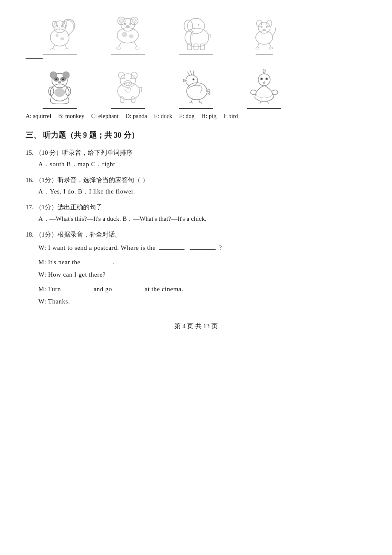 This screenshot has width=392, height=555. What do you see at coordinates (264, 108) in the screenshot?
I see `bird-line` at bounding box center [264, 108].